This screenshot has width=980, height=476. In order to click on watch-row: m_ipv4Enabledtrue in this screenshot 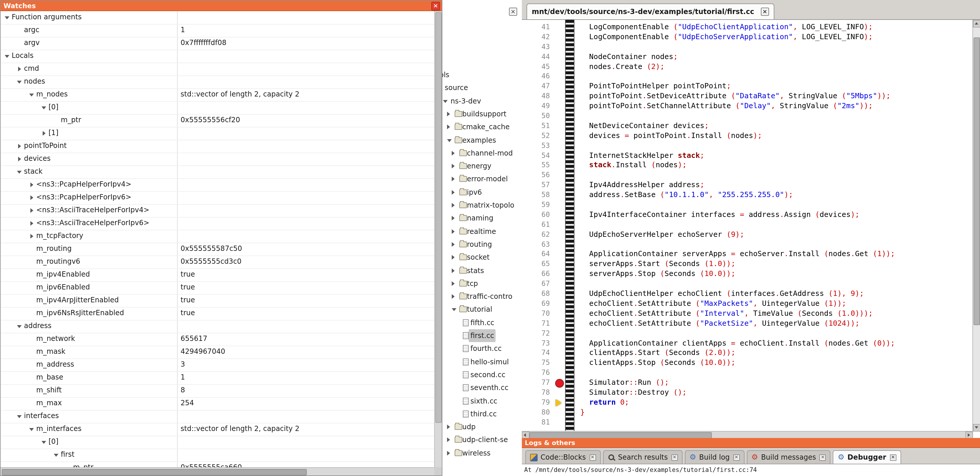, I will do `click(218, 275)`.